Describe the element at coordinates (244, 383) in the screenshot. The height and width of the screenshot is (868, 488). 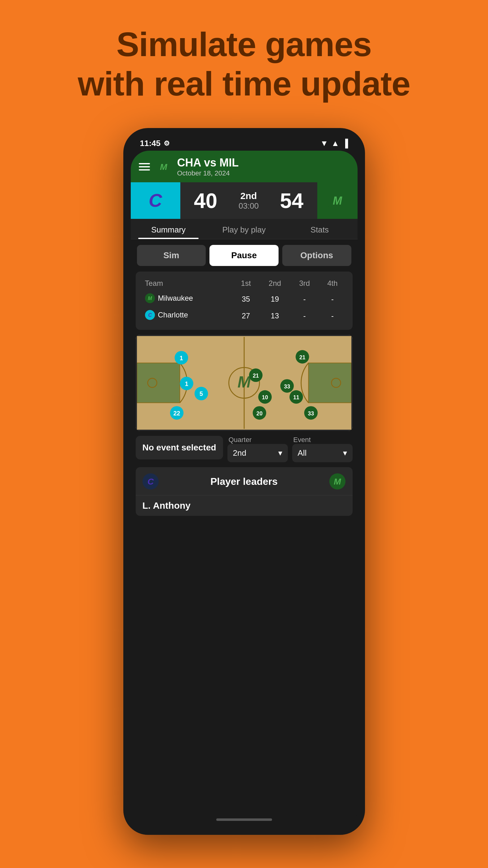
I see `court-section: M 1 1 5 22 21` at that location.